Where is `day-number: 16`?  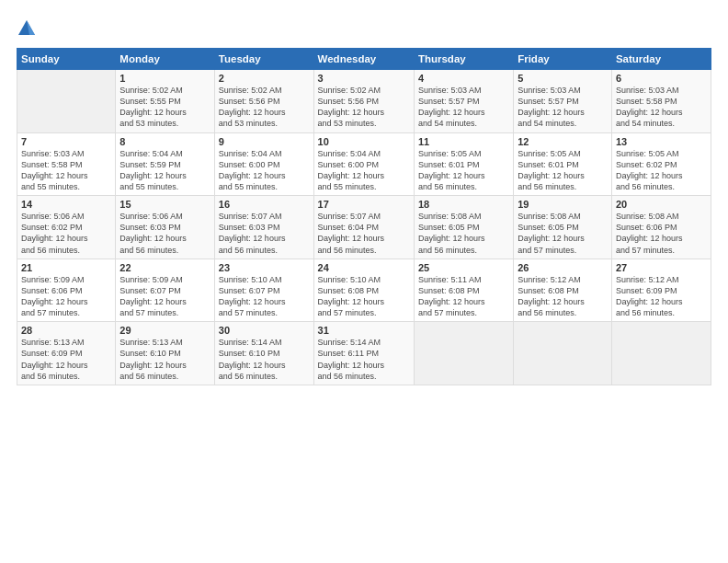 day-number: 16 is located at coordinates (265, 204).